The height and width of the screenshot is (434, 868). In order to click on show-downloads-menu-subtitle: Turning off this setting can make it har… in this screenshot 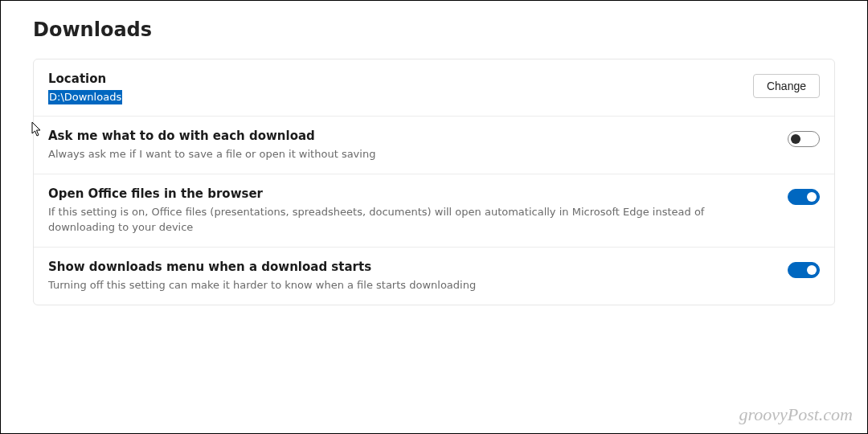, I will do `click(408, 286)`.